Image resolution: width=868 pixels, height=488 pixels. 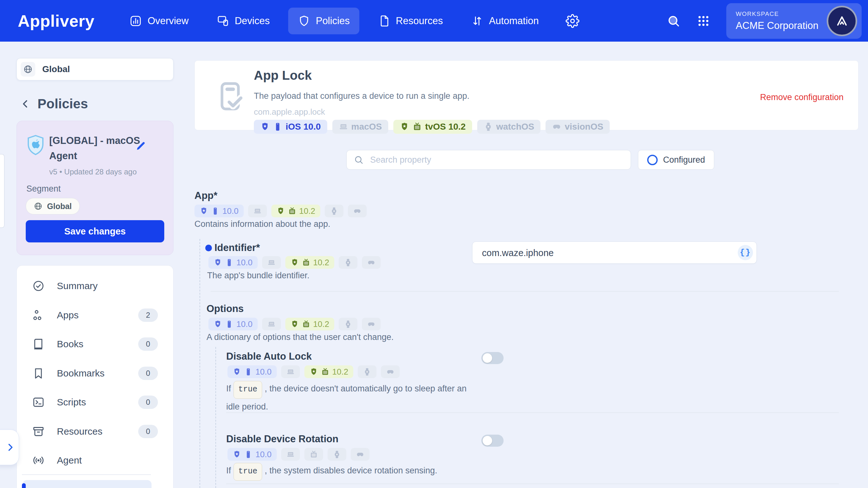 I want to click on search-icon, so click(x=674, y=21).